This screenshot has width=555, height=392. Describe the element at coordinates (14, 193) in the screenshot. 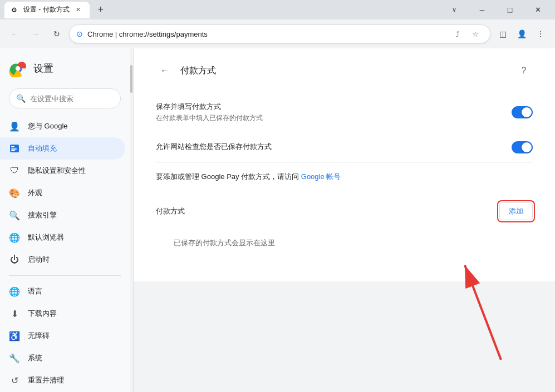

I see `appearance-nav-icon: 🎨` at that location.